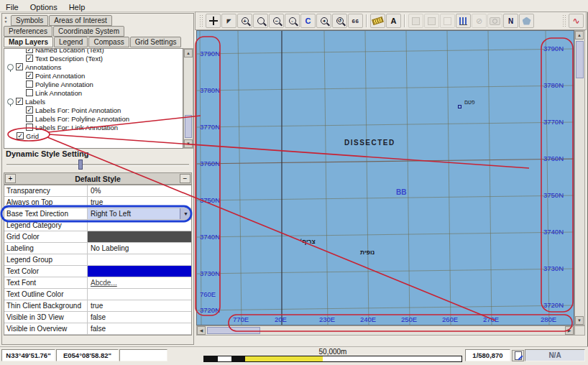  Describe the element at coordinates (98, 249) in the screenshot. I see `property-row-labeling: LabelingNo Labeling` at that location.